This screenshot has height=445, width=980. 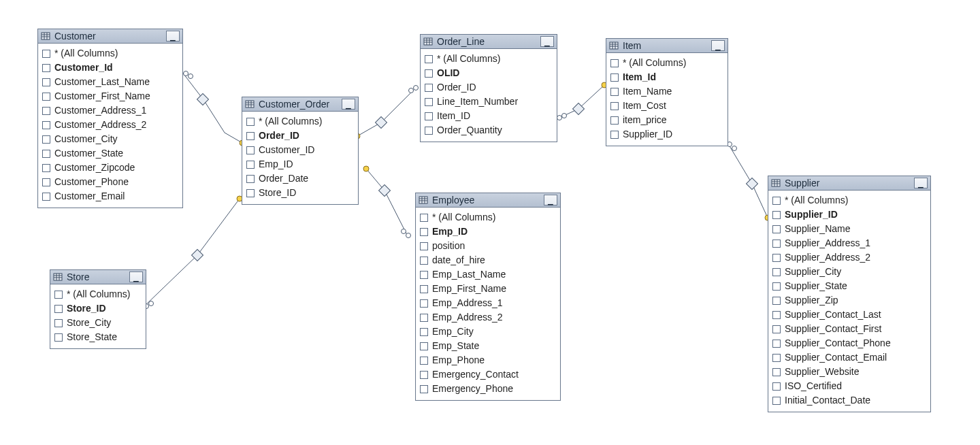 I want to click on column-customer_city: Customer_City, so click(x=110, y=139).